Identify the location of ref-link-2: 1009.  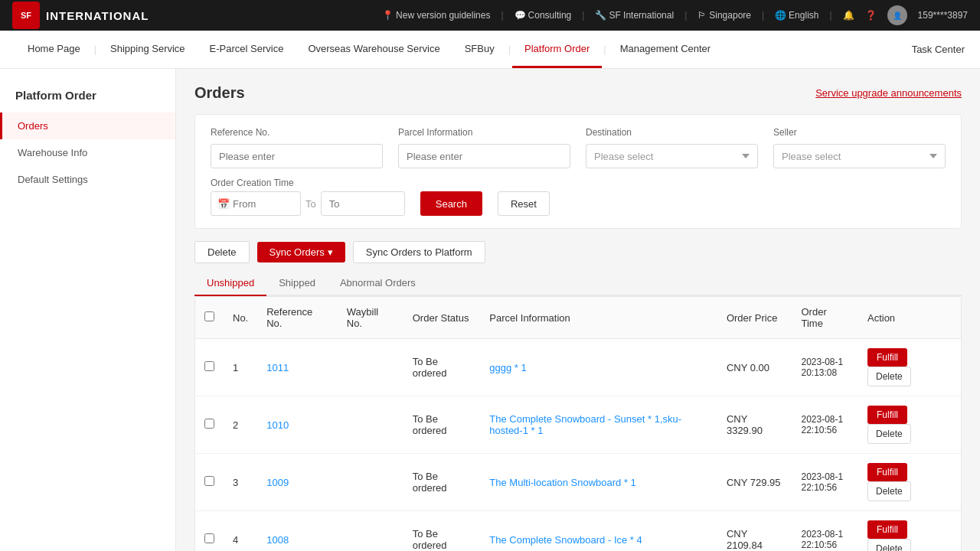
(277, 482).